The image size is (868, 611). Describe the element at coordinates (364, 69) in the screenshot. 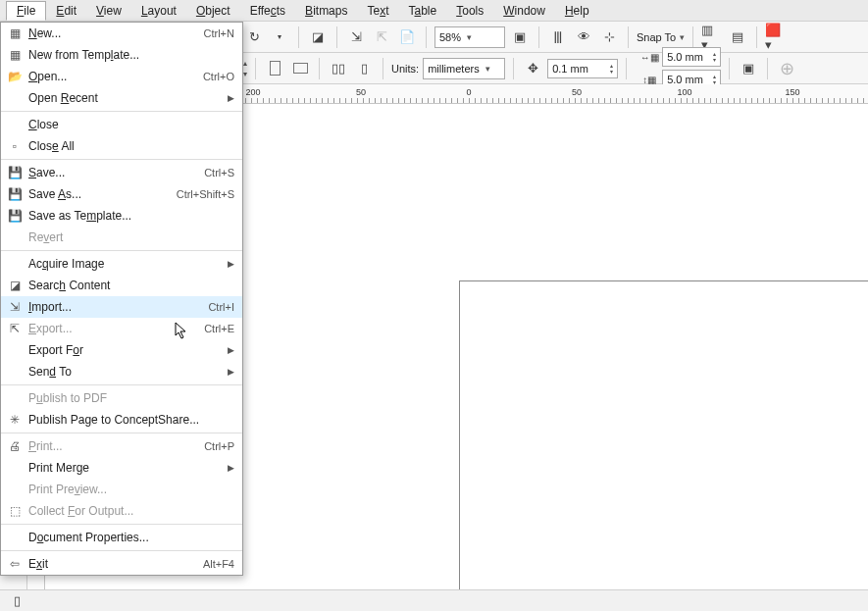

I see `current-page-icon: ▯` at that location.